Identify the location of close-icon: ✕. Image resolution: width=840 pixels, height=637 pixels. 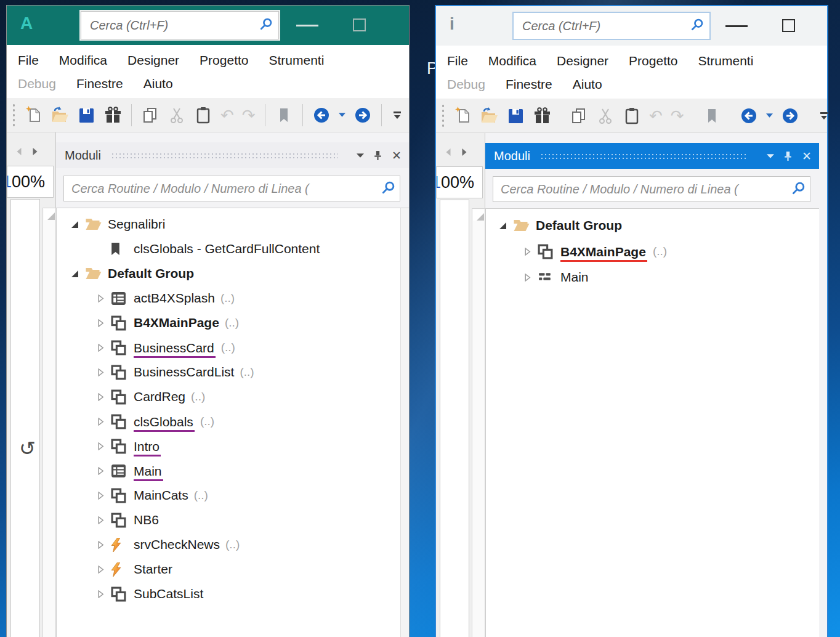
(397, 155).